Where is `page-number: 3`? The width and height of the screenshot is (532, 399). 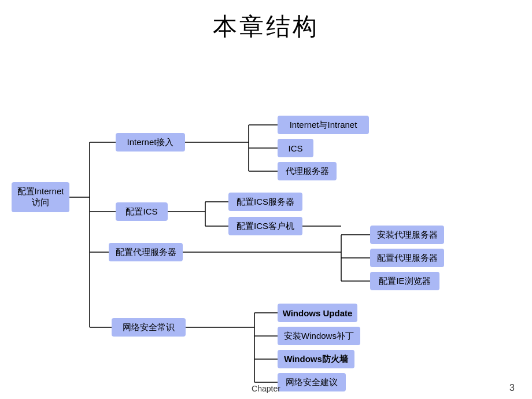
page-number: 3 is located at coordinates (512, 388).